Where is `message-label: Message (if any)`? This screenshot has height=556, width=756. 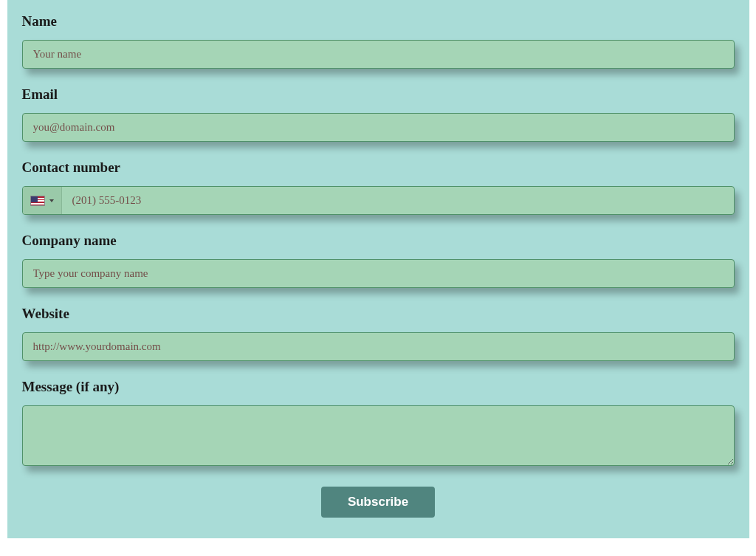 message-label: Message (if any) is located at coordinates (378, 387).